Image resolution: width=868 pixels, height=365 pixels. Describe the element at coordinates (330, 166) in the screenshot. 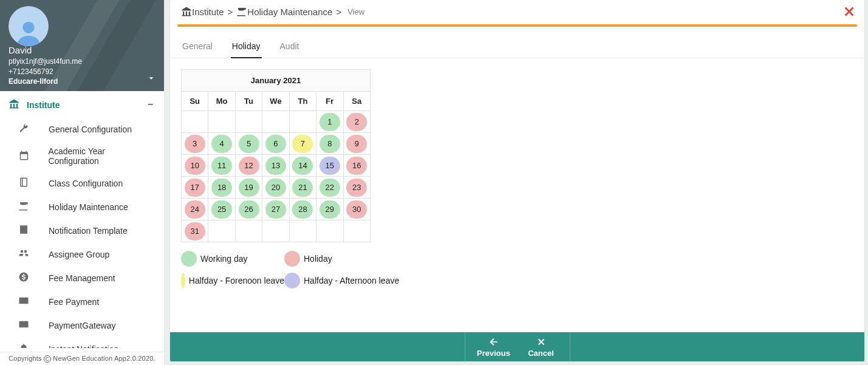

I see `calendar-cell: 15` at that location.